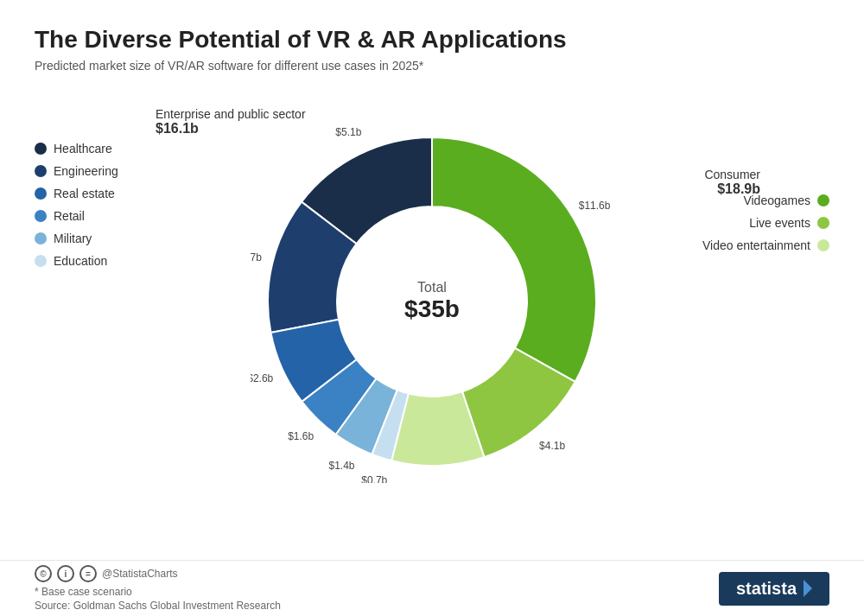 This screenshot has width=864, height=616. I want to click on legend-label: Engineering, so click(86, 171).